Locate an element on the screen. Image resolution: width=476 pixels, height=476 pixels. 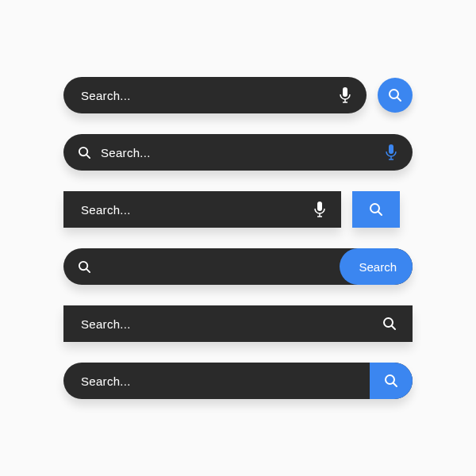
search-bar: Search is located at coordinates (238, 267).